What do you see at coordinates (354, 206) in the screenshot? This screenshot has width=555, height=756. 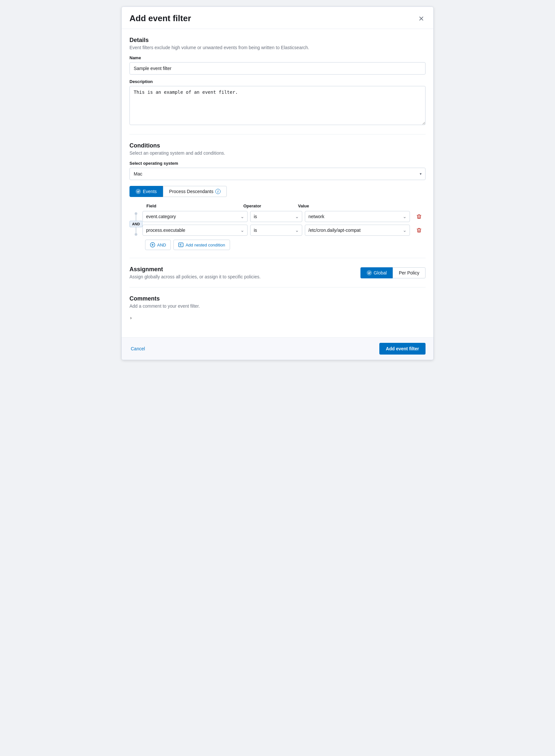 I see `value-col-header: Value` at bounding box center [354, 206].